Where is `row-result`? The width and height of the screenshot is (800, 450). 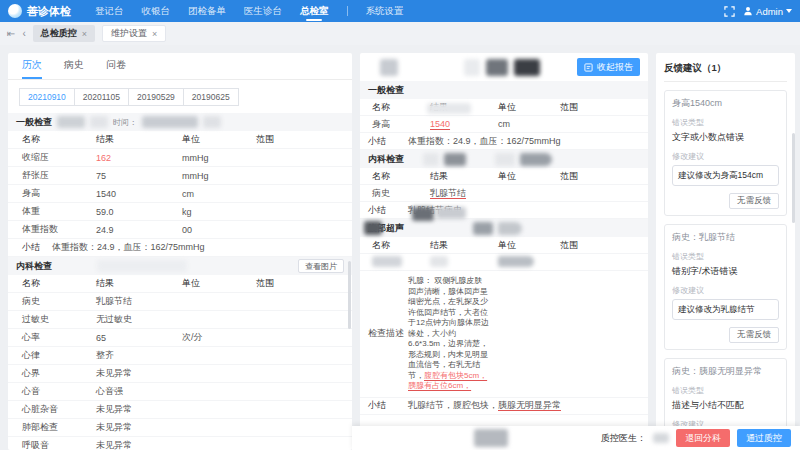
row-result is located at coordinates (464, 262).